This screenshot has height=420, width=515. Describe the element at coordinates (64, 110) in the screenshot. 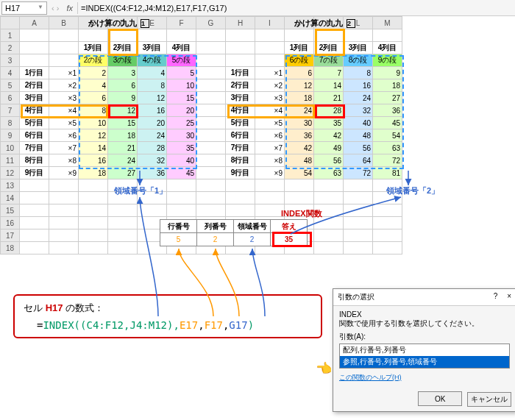

I see `cell: ×4` at that location.